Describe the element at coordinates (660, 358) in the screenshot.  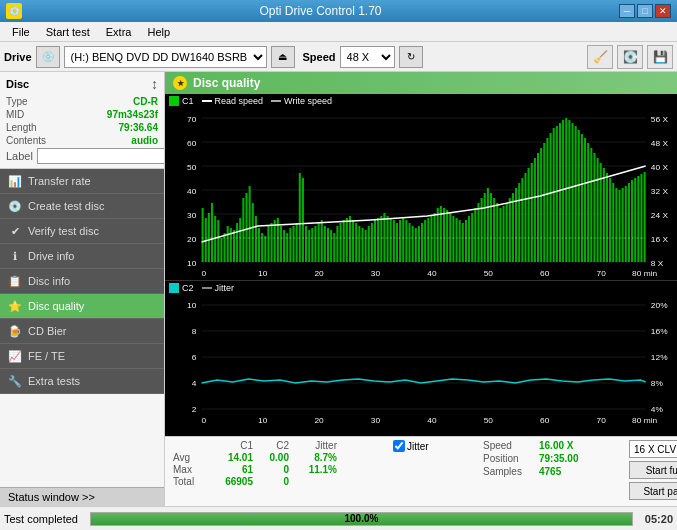
I see `svg-text: 12%` at that location.